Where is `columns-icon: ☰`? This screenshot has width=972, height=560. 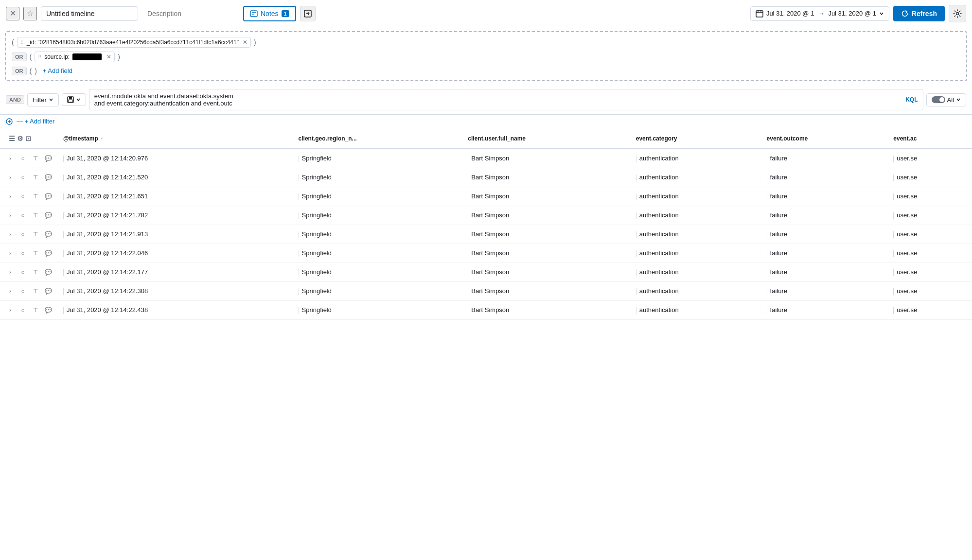 columns-icon: ☰ is located at coordinates (12, 139).